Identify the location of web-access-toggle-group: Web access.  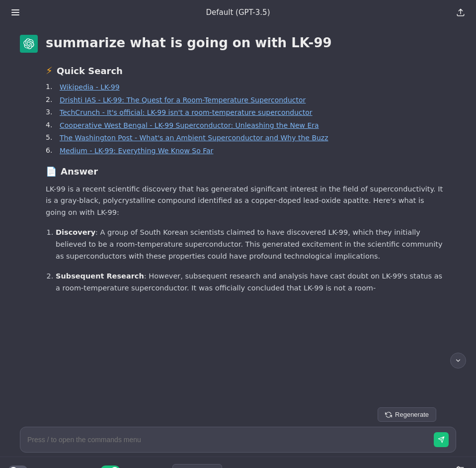
(131, 467).